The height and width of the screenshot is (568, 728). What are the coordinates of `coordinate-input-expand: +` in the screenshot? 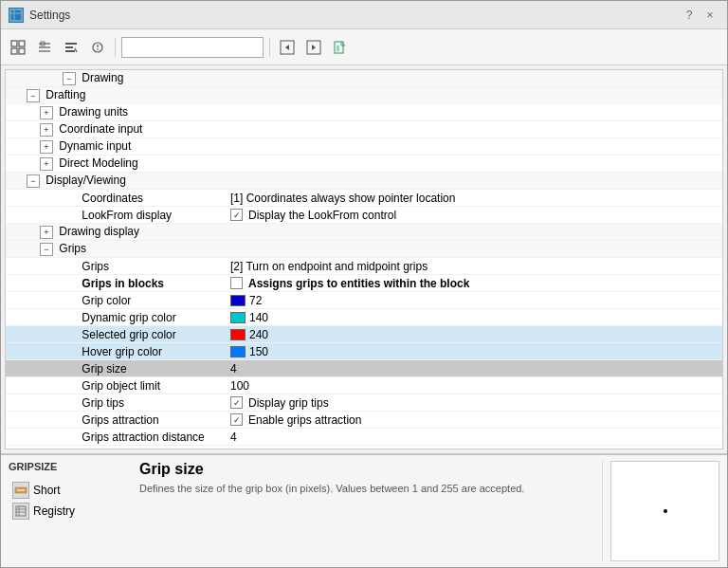 It's located at (46, 130).